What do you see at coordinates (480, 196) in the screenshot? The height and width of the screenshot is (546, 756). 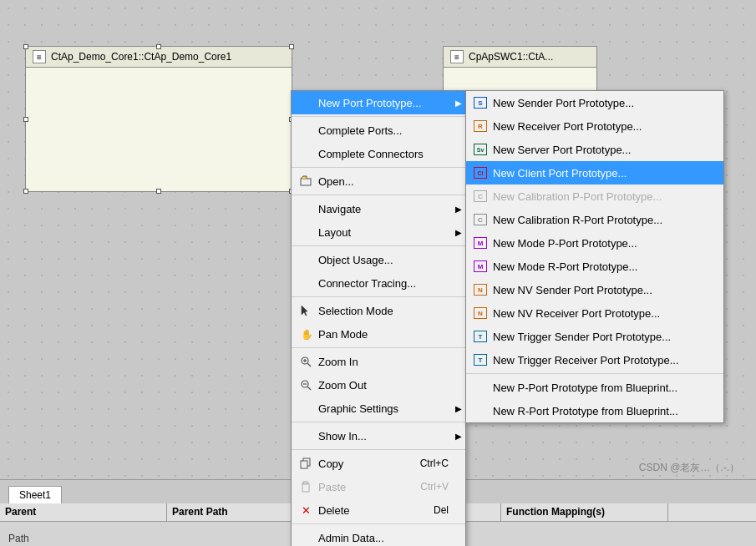 I see `cal-p-port-icon: C` at bounding box center [480, 196].